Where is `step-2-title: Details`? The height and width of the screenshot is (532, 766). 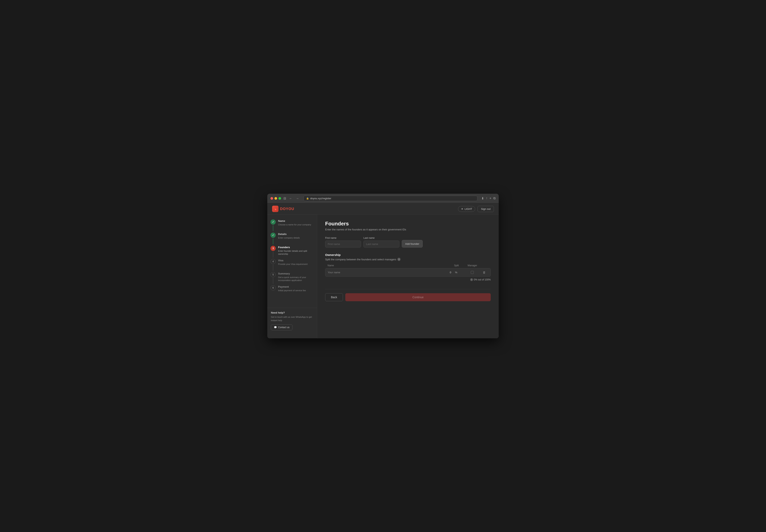
step-2-title: Details is located at coordinates (289, 234).